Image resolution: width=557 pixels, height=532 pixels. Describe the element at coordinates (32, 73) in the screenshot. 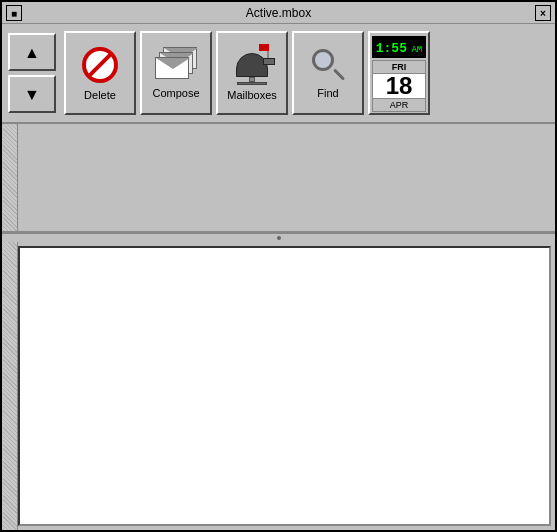

I see `nav-buttons` at that location.